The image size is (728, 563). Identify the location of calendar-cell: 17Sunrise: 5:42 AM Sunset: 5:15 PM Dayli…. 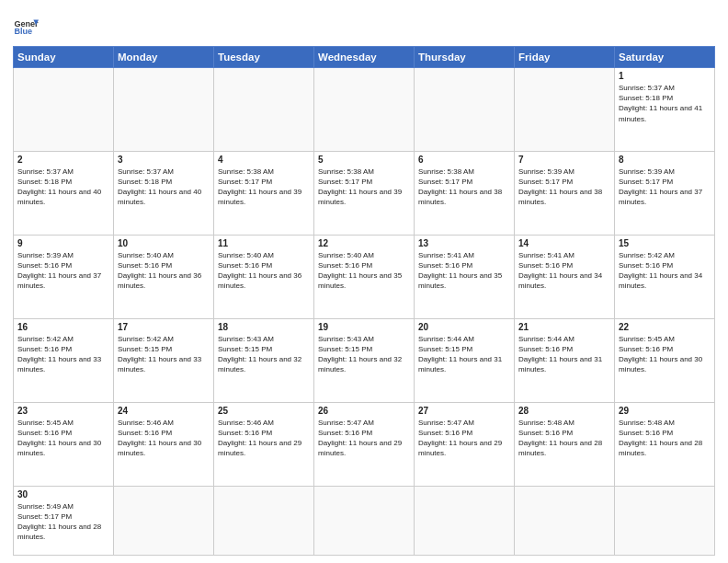
(164, 361).